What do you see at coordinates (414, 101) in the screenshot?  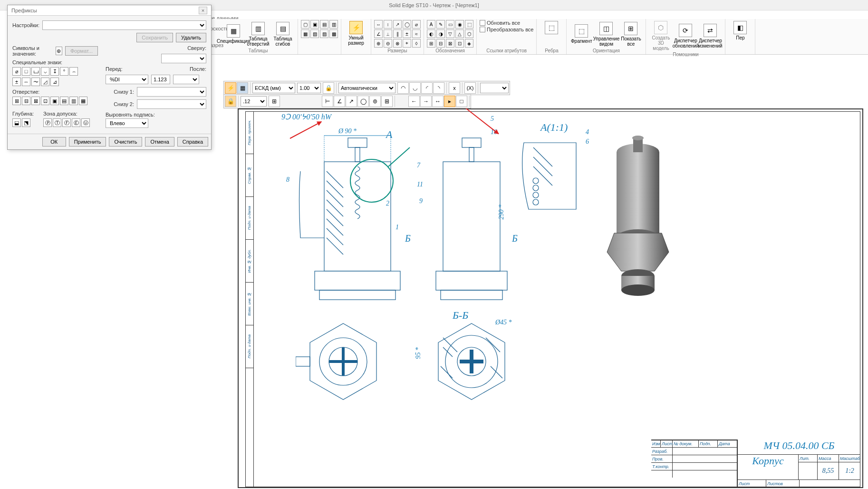 I see `ft-arr1-button: ←` at bounding box center [414, 101].